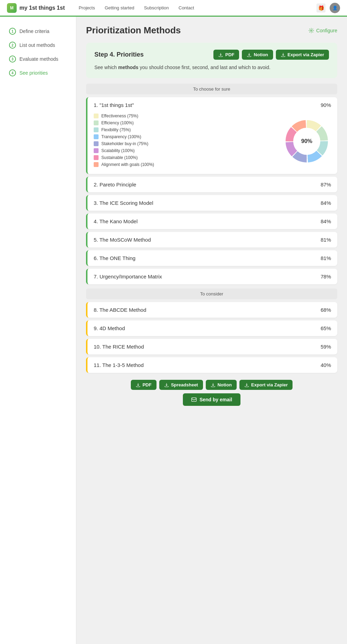 The image size is (347, 644). I want to click on page-header: Prioritization Methods Configure, so click(212, 31).